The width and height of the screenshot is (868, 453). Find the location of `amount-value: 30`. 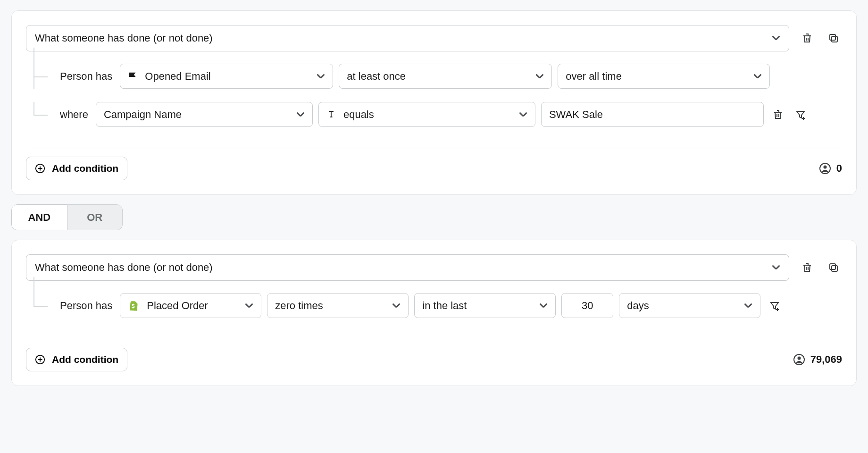

amount-value: 30 is located at coordinates (587, 306).